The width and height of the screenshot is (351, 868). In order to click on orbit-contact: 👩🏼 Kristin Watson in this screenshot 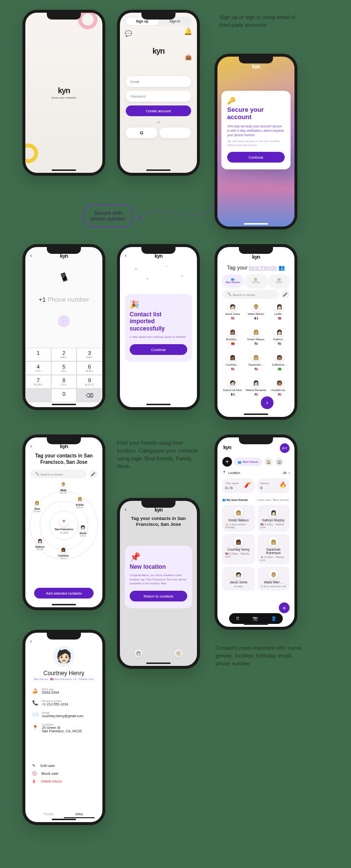, I will do `click(80, 502)`.